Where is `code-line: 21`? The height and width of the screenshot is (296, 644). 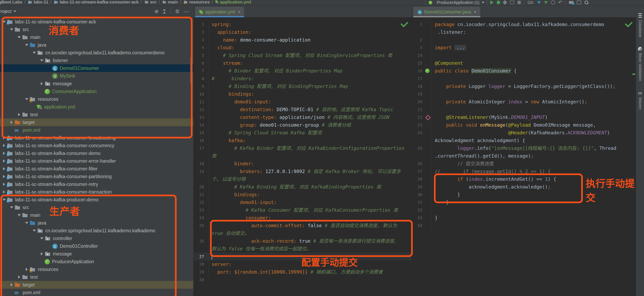 code-line: 21 is located at coordinates (524, 109).